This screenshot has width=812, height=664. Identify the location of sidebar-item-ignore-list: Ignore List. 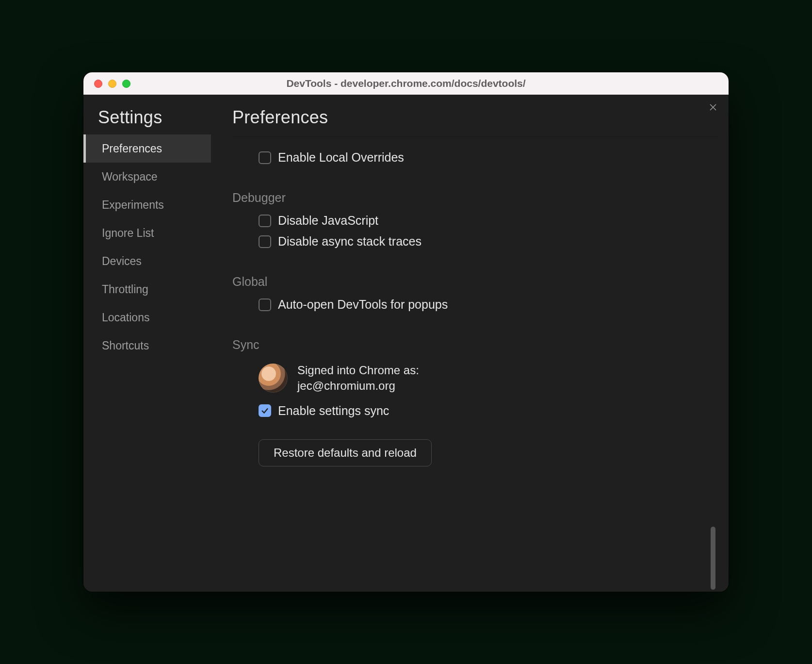
(147, 233).